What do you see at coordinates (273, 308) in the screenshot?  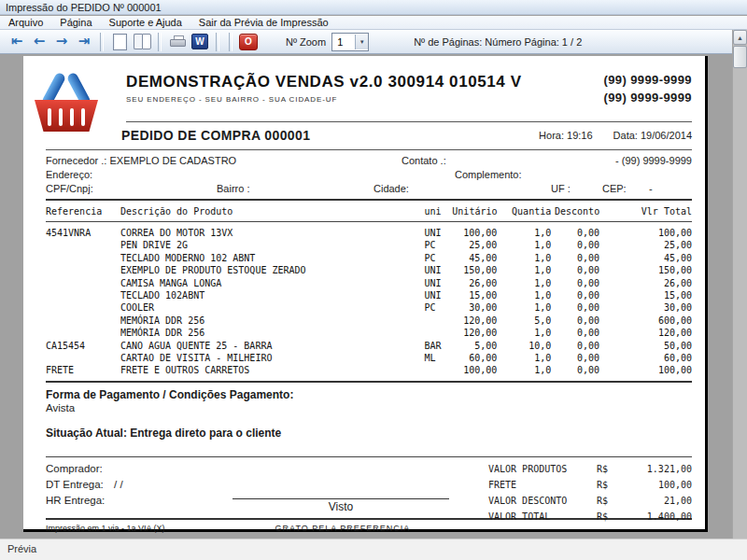 I see `cell-descricao: COOLER` at bounding box center [273, 308].